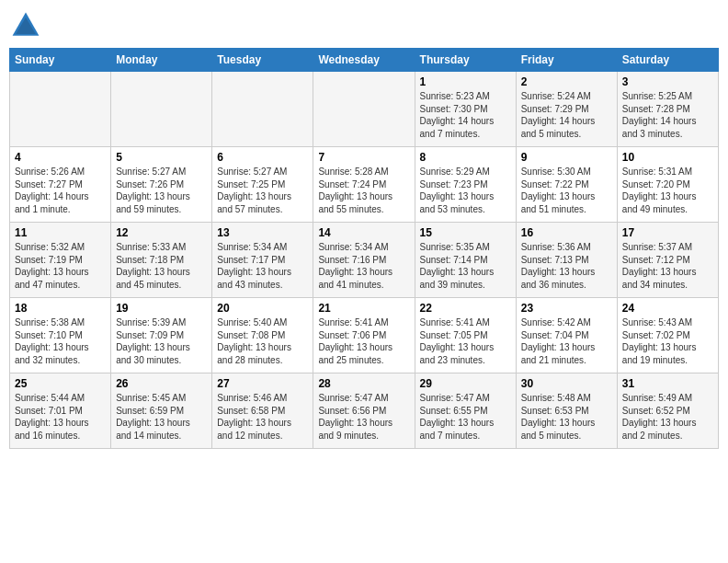 This screenshot has height=563, width=728. I want to click on calendar-cell: 21Sunrise: 5:41 AM Sunset: 7:06 PM Dayli…, so click(364, 336).